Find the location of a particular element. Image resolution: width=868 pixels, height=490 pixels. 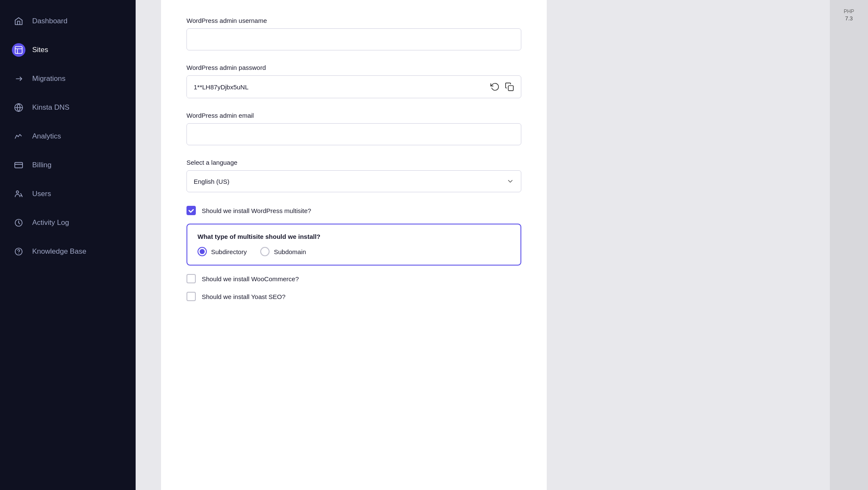

right-panel: PHP 7.3 is located at coordinates (849, 245).